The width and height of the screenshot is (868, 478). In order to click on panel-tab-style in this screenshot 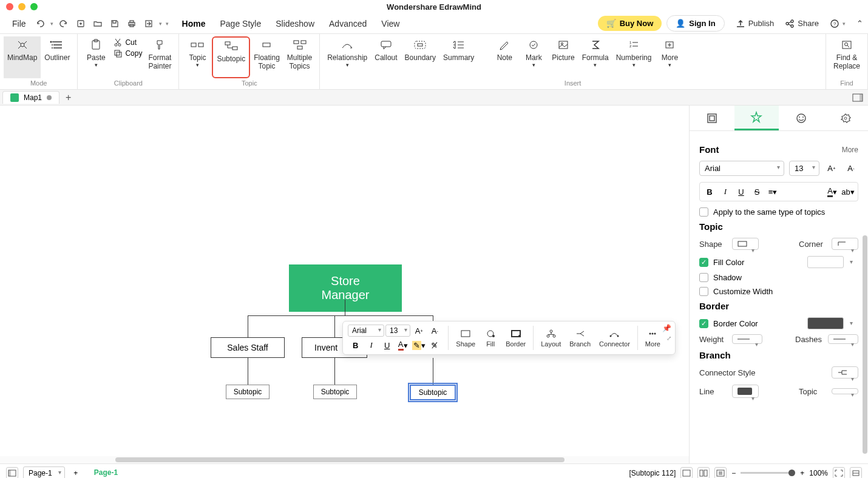, I will do `click(757, 118)`.